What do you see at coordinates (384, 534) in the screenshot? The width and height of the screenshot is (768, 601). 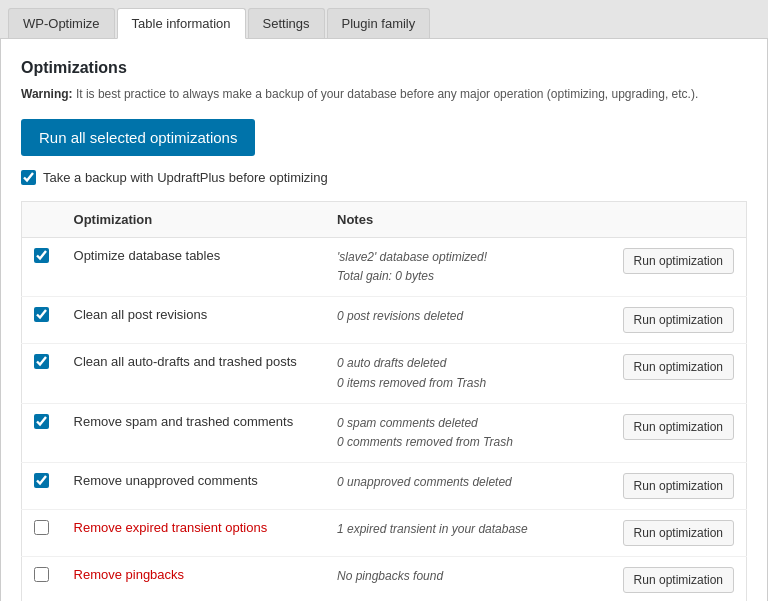 I see `table-row: Remove expired transient options1 expire…` at bounding box center [384, 534].